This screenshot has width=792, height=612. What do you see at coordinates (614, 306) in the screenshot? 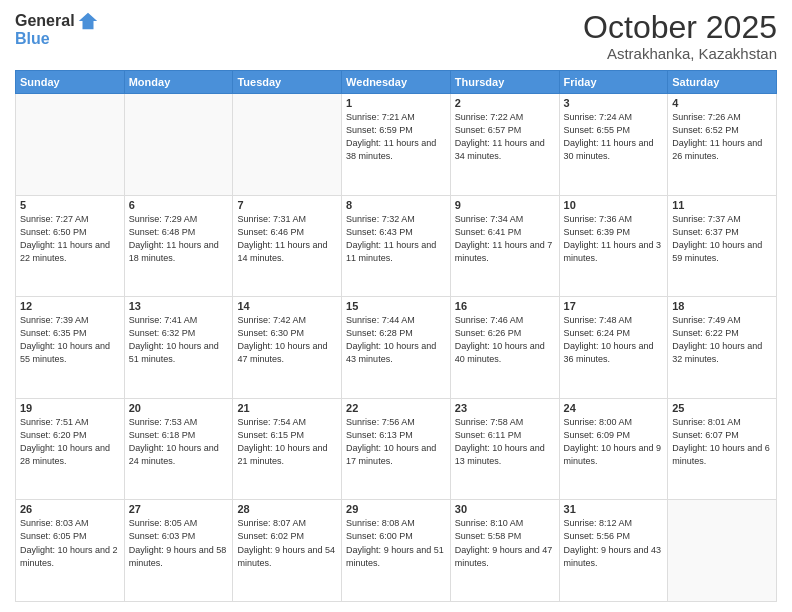
I see `day-number: 17` at bounding box center [614, 306].